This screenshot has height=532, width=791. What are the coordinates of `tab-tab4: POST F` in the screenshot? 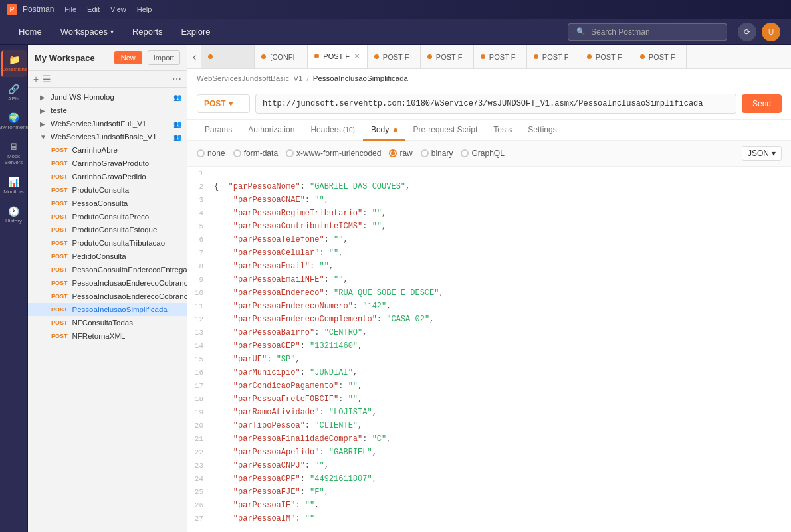 It's located at (447, 57).